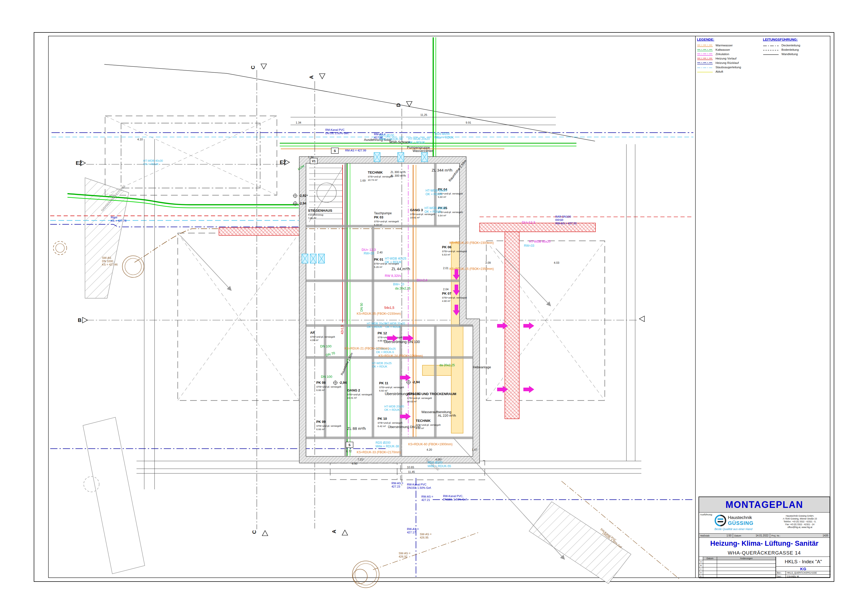  What do you see at coordinates (316, 215) in the screenshot?
I see `room-finish: Feinsteinzeug` at bounding box center [316, 215].